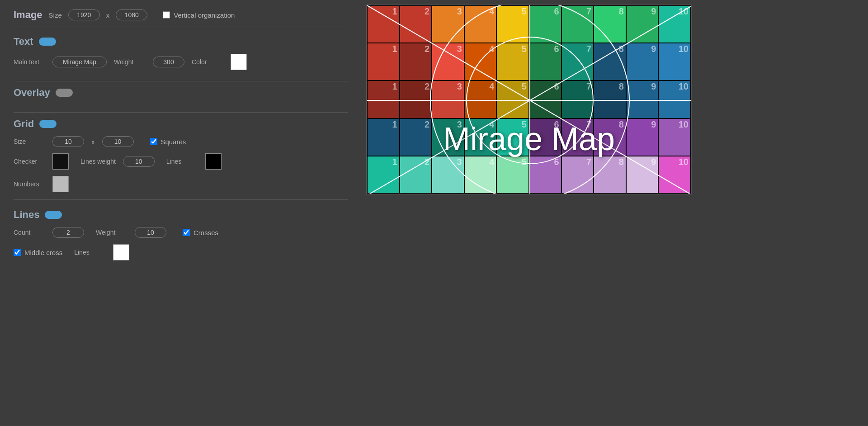 Image resolution: width=868 pixels, height=426 pixels. I want to click on lines-weight-input, so click(151, 232).